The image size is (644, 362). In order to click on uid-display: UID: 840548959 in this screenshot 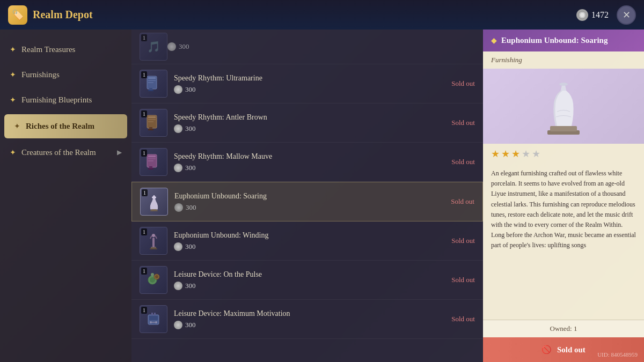, I will do `click(617, 354)`.